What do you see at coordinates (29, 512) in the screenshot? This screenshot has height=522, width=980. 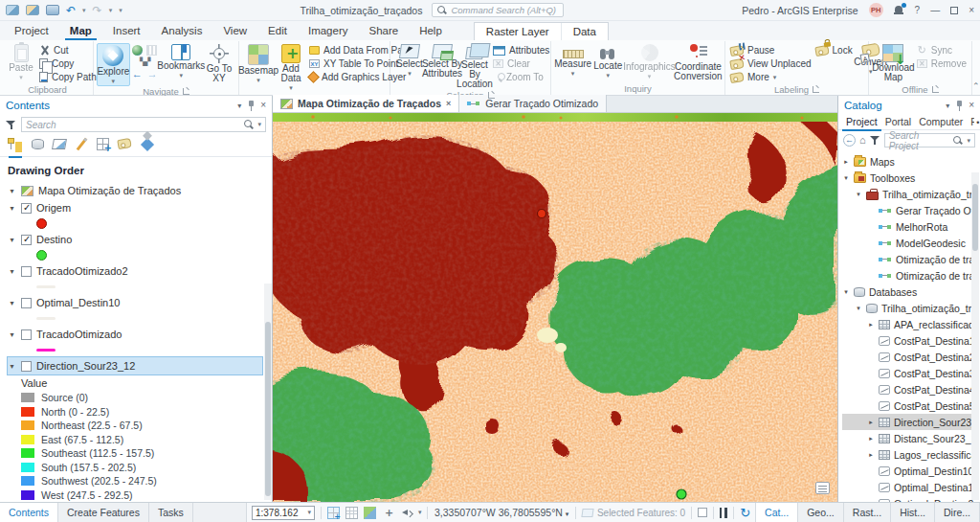 I see `bottom-tab-contents: Contents` at bounding box center [29, 512].